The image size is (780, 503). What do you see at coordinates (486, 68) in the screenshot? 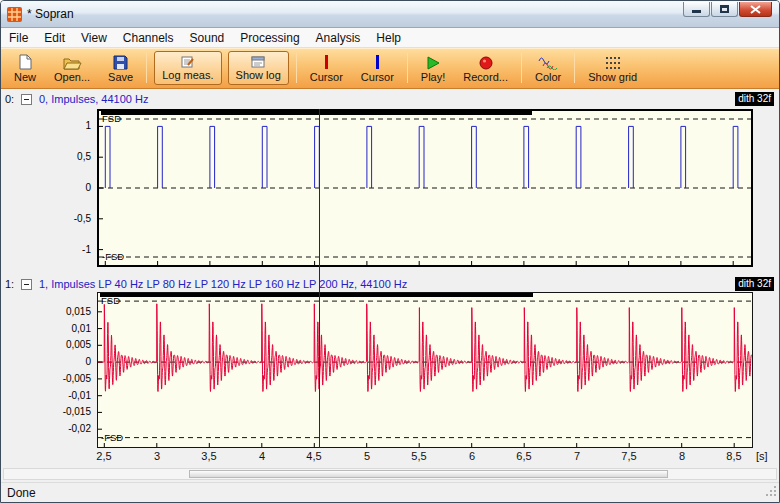
I see `record-button: Record...` at bounding box center [486, 68].